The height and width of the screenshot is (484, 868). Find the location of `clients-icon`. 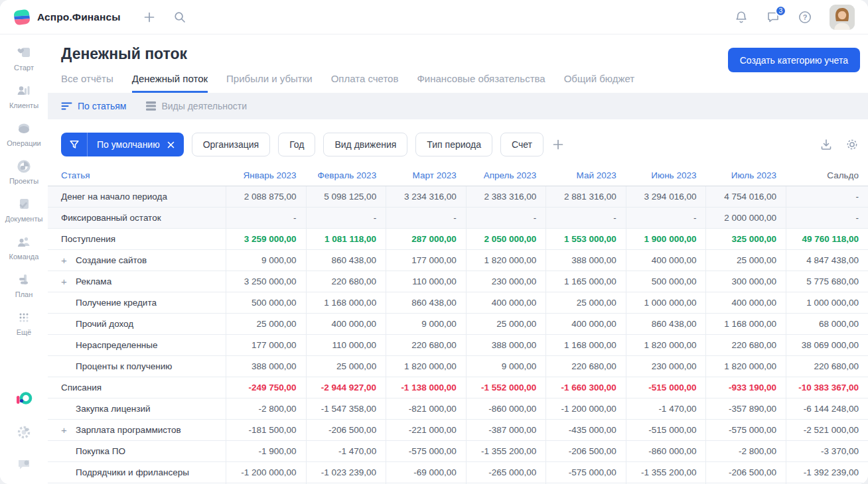

clients-icon is located at coordinates (24, 91).